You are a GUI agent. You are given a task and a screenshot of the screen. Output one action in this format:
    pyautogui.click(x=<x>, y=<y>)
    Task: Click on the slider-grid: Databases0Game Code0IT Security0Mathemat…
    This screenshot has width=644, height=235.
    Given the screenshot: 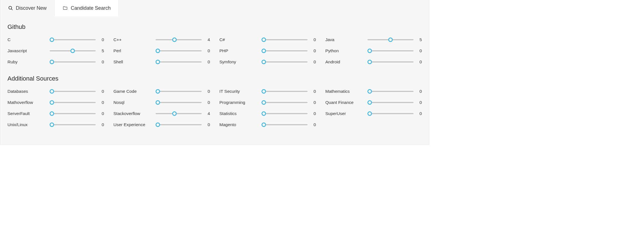 What is the action you would take?
    pyautogui.click(x=215, y=108)
    